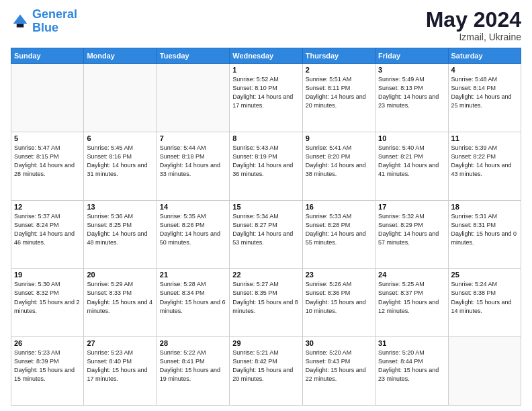  Describe the element at coordinates (193, 371) in the screenshot. I see `table-row: 28Sunrise: 5:22 AM Sunset: 8:41 PM Dayli…` at that location.